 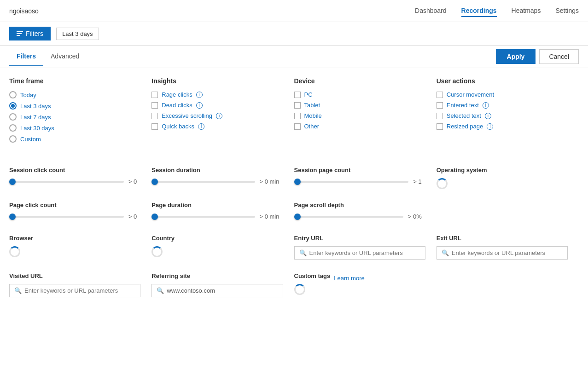 I want to click on visited-url-section: Visited URL 🔍, so click(x=80, y=285).